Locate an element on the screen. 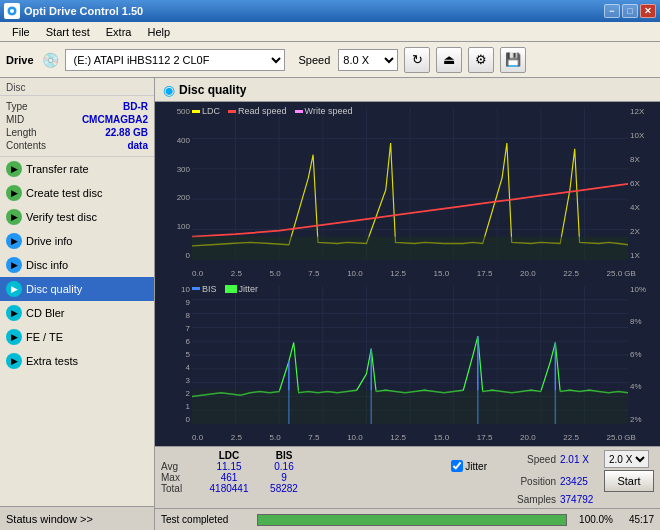 The image size is (660, 530). disc-length-label: Length is located at coordinates (22, 132).